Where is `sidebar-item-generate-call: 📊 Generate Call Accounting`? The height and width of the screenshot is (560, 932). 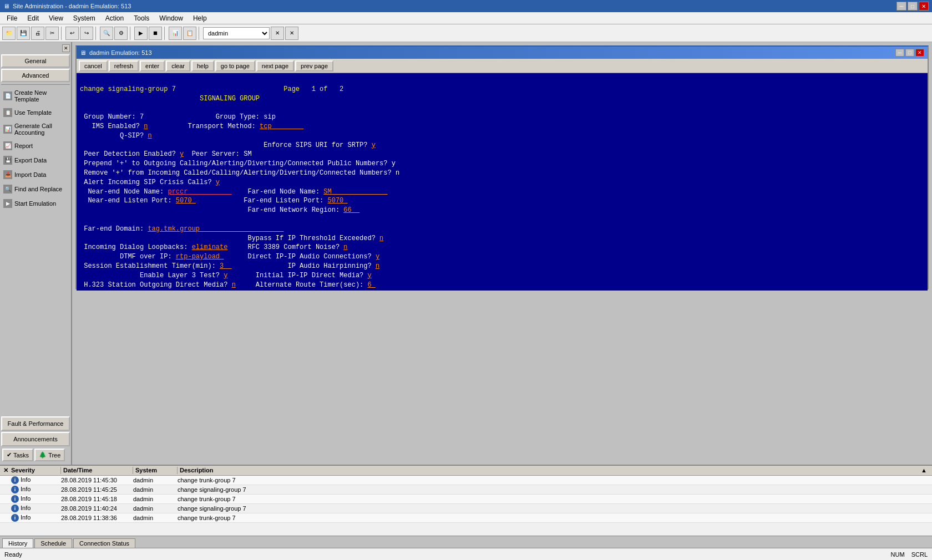 sidebar-item-generate-call: 📊 Generate Call Accounting is located at coordinates (36, 129).